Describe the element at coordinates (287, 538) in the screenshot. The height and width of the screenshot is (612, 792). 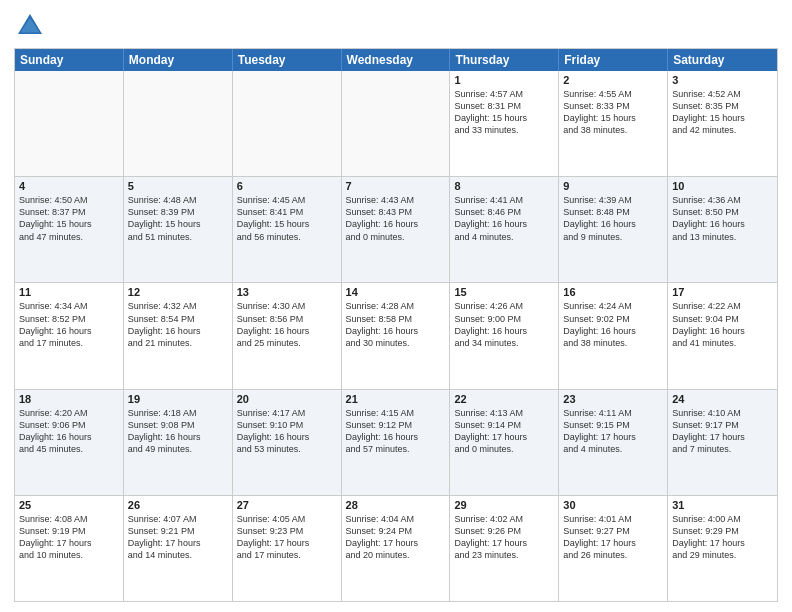
I see `day-info: Sunrise: 4:05 AM Sunset: 9:23 PM Dayligh…` at that location.